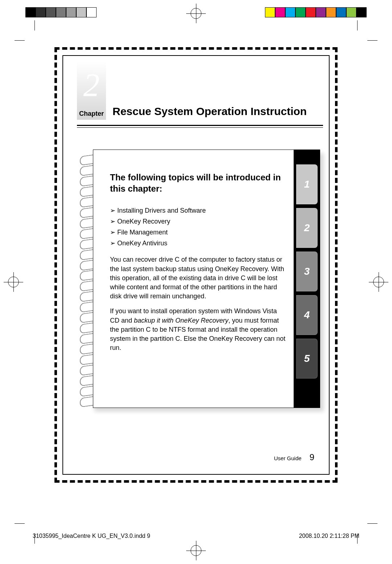  Describe the element at coordinates (288, 458) in the screenshot. I see `footer-label: User Guide` at that location.